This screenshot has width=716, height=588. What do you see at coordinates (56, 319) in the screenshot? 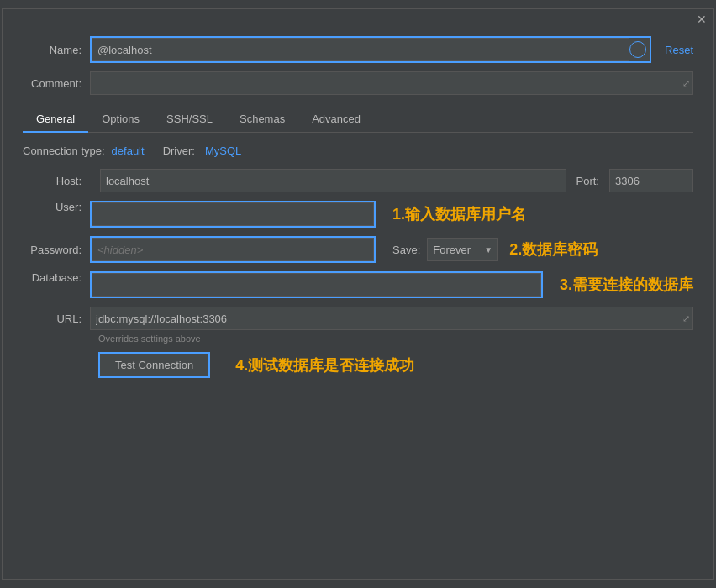
I see `url-label: URL:` at bounding box center [56, 319].